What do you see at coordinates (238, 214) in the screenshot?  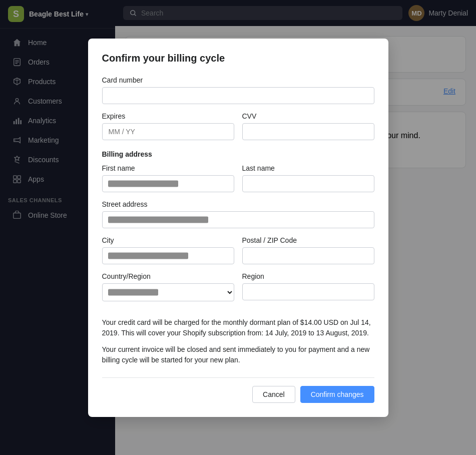 I see `street-address-group: Street address` at bounding box center [238, 214].